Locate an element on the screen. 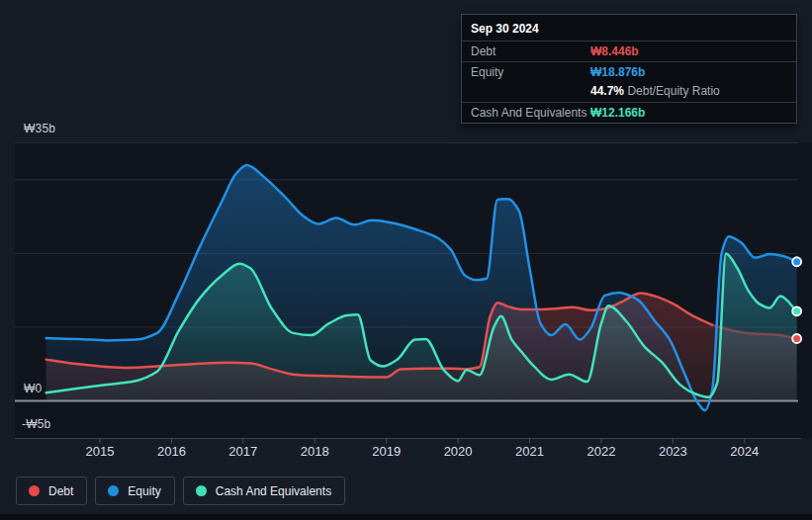 Image resolution: width=812 pixels, height=520 pixels. bottom-edge-strip is located at coordinates (406, 517).